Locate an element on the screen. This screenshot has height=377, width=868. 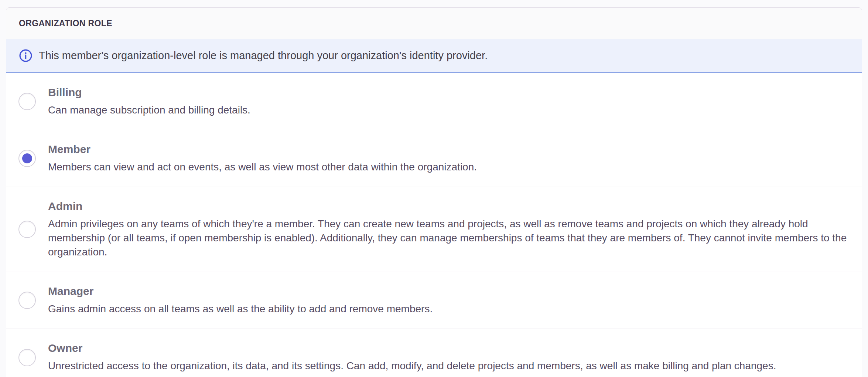
role-option-manager: Manager Gains admin access on all teams … is located at coordinates (434, 300).